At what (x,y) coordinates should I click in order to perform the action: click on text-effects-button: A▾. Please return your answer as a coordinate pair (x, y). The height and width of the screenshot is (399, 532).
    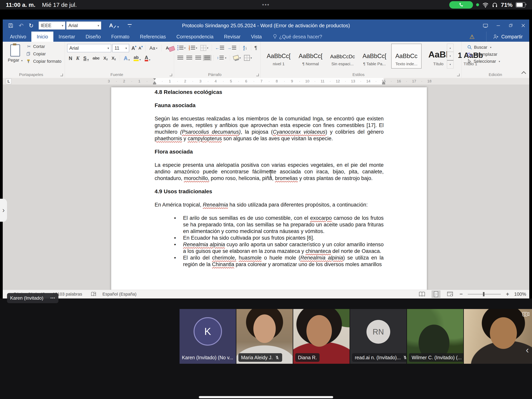
    Looking at the image, I should click on (127, 58).